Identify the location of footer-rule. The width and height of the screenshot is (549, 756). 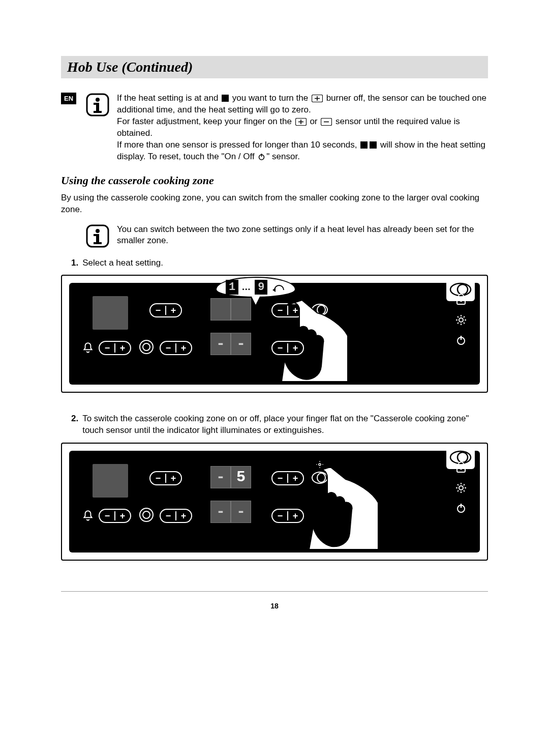
(274, 591).